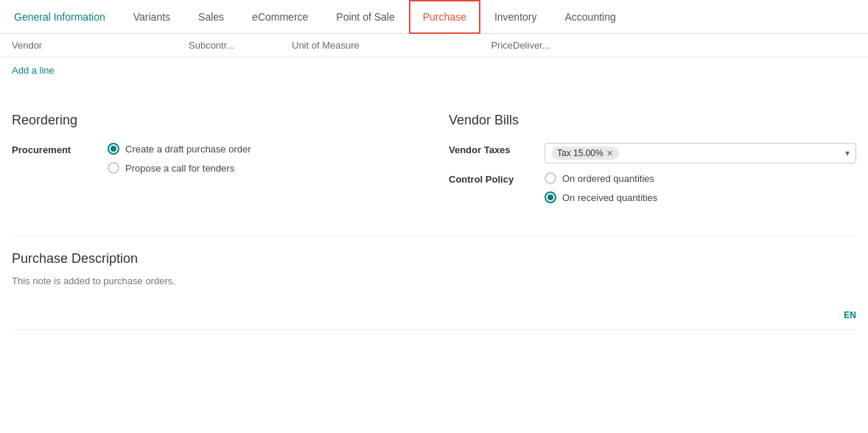 This screenshot has width=868, height=433. What do you see at coordinates (264, 158) in the screenshot?
I see `procurement-options: Create a draft purchase order Propose a …` at bounding box center [264, 158].